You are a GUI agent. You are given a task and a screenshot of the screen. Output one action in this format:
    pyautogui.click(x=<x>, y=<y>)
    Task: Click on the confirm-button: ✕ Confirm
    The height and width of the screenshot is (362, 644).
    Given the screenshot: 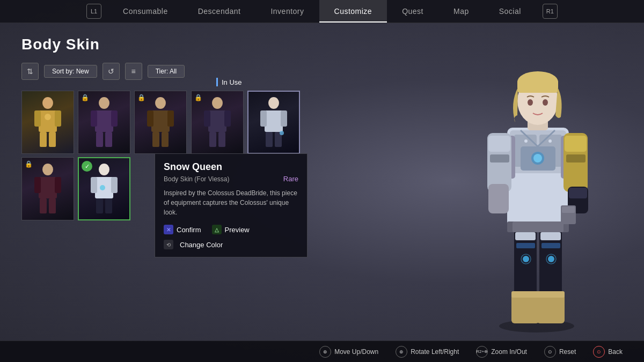 What is the action you would take?
    pyautogui.click(x=182, y=230)
    